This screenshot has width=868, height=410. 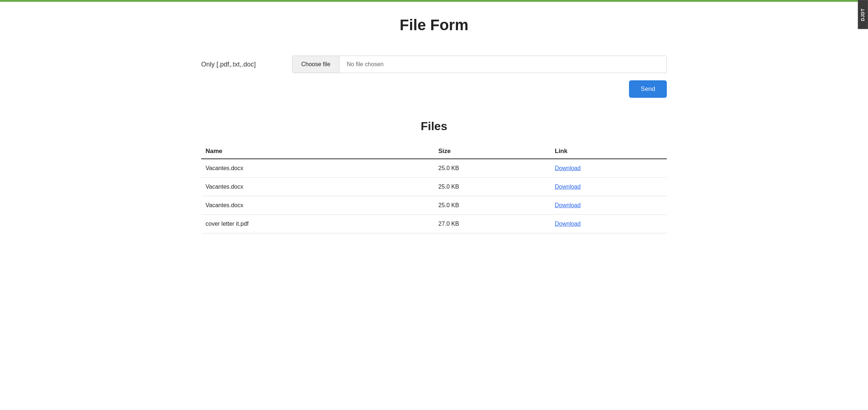 I want to click on send-row: Send, so click(x=434, y=89).